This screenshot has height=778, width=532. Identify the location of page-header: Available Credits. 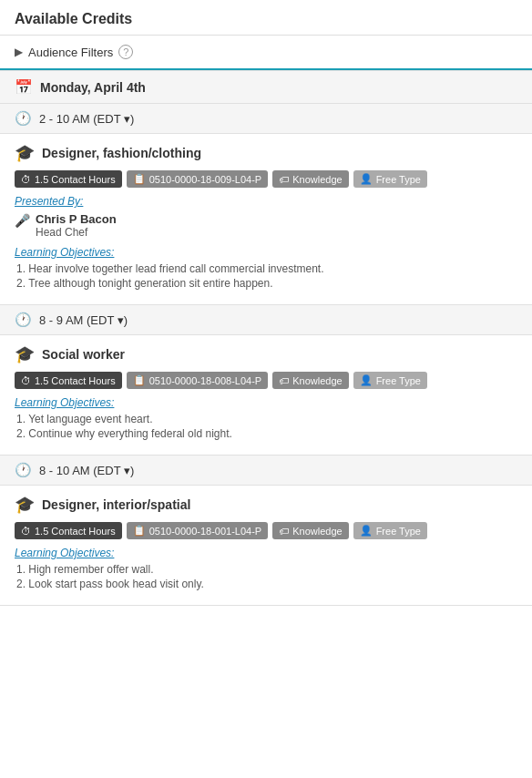
(266, 18).